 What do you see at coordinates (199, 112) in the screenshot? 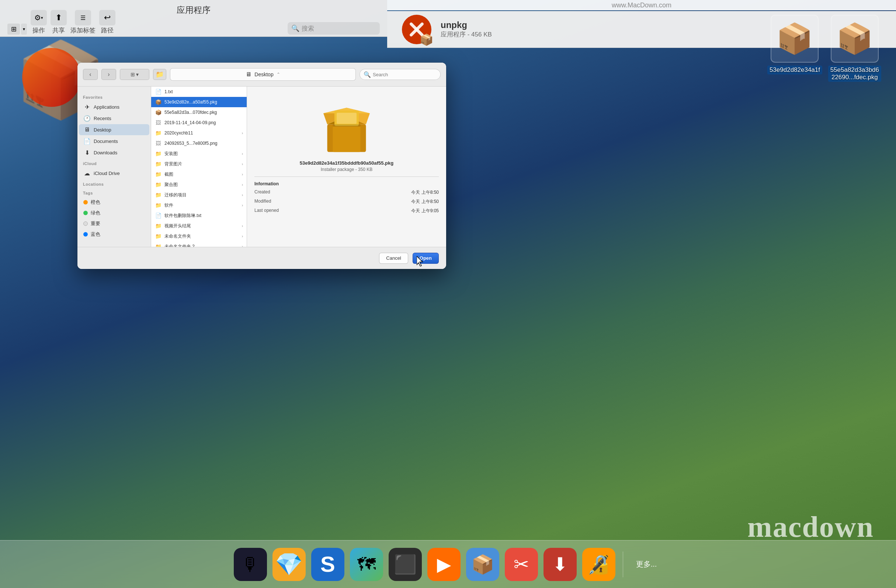
I see `file-item-pkg2: 📦 55e5a82d3a...070fdec.pkg` at bounding box center [199, 112].